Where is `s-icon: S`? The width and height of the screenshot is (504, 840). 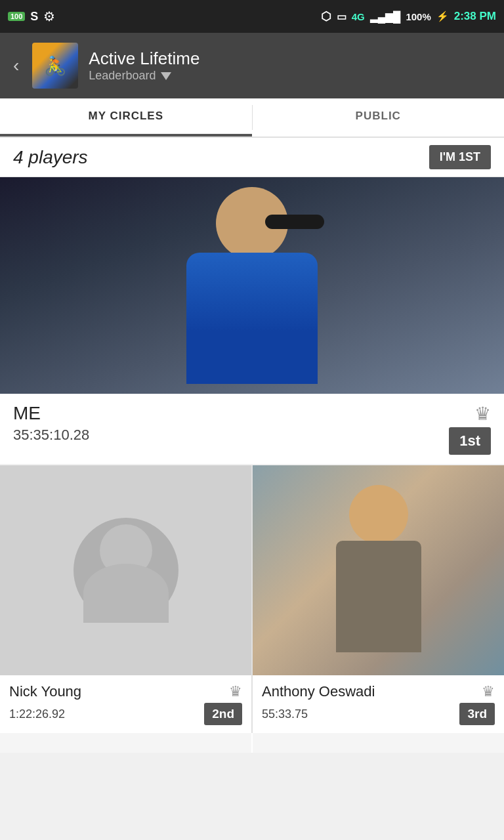 s-icon: S is located at coordinates (34, 17).